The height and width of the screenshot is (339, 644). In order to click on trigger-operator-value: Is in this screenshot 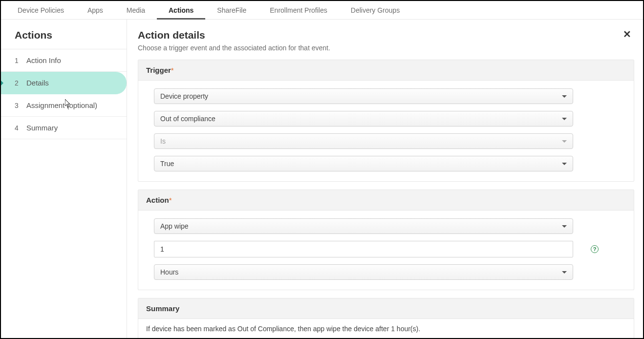, I will do `click(163, 141)`.